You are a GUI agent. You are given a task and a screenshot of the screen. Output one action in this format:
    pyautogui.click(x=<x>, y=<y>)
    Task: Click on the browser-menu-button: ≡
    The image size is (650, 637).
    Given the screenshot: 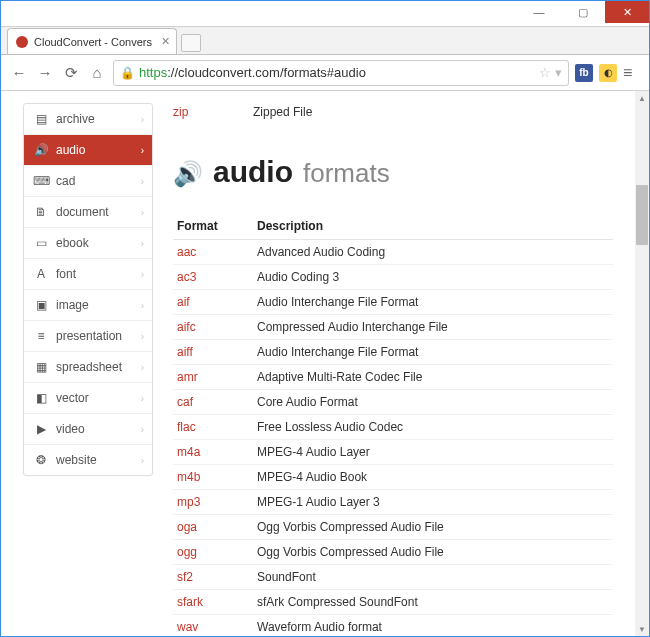 What is the action you would take?
    pyautogui.click(x=632, y=73)
    